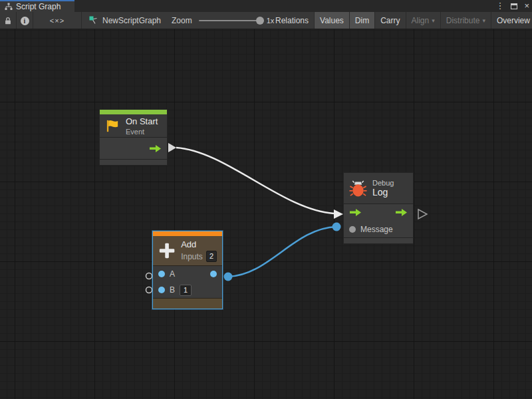  Describe the element at coordinates (352, 229) in the screenshot. I see `message-port` at that location.